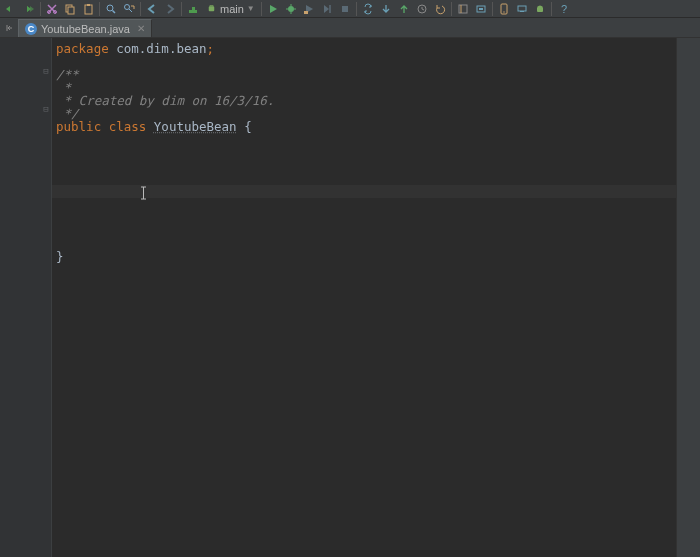 The height and width of the screenshot is (557, 700). What do you see at coordinates (291, 9) in the screenshot?
I see `debug-icon` at bounding box center [291, 9].